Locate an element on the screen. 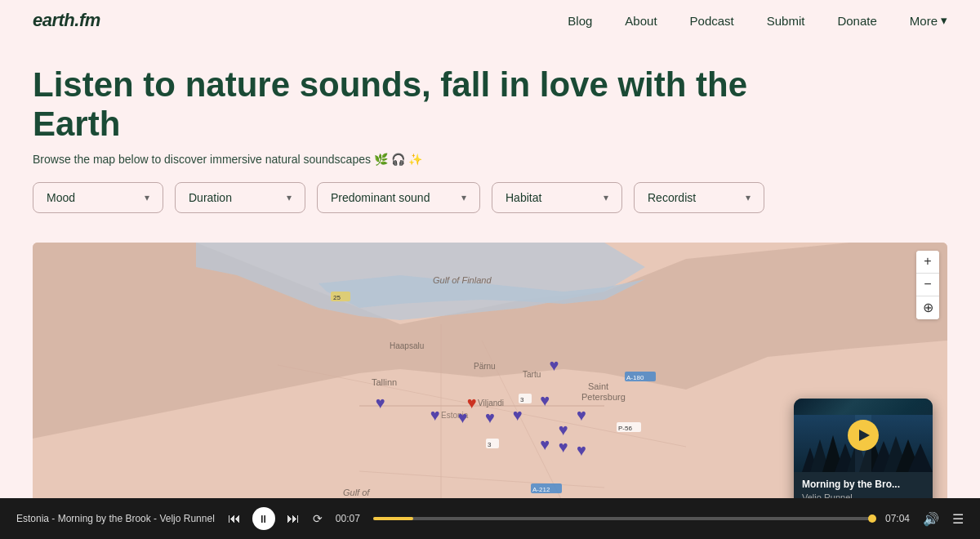 This screenshot has height=539, width=980. filter-mood: Mood ▾ is located at coordinates (98, 198).